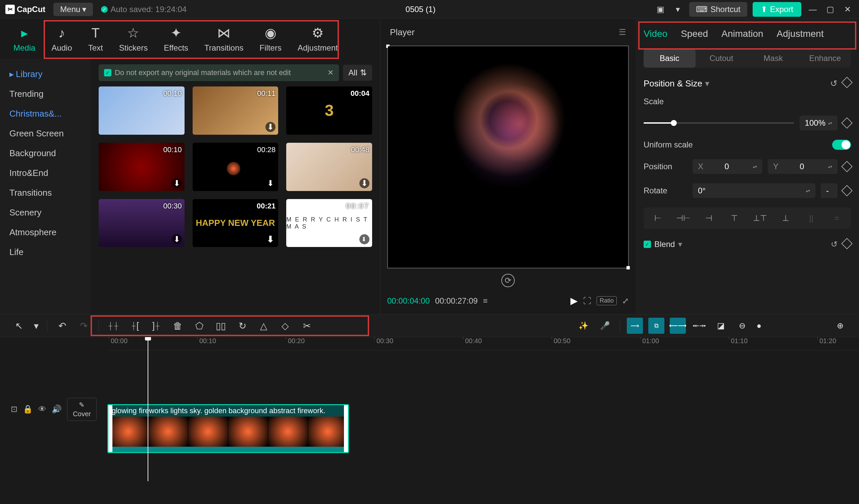  Describe the element at coordinates (718, 10) in the screenshot. I see `shortcut-button: ⌨ Shortcut` at that location.